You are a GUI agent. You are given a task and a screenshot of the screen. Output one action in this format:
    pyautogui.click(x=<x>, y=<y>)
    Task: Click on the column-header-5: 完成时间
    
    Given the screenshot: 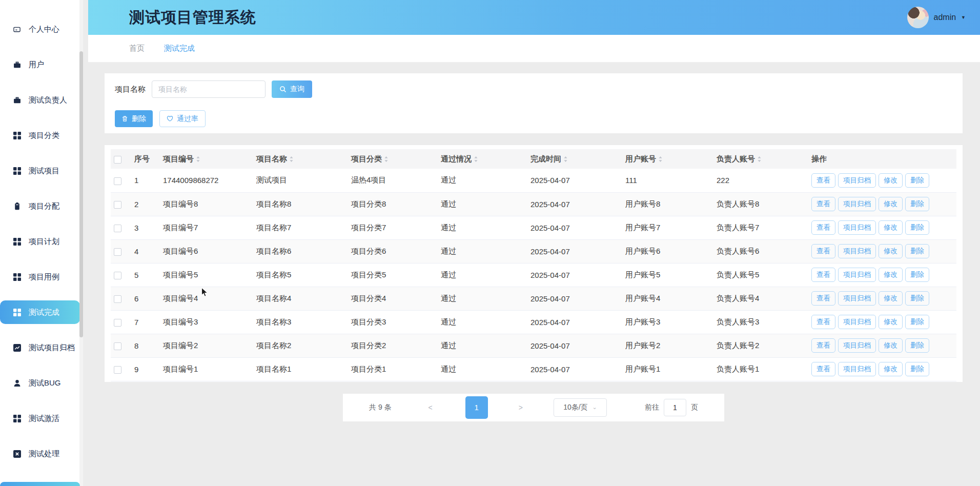 What is the action you would take?
    pyautogui.click(x=575, y=159)
    